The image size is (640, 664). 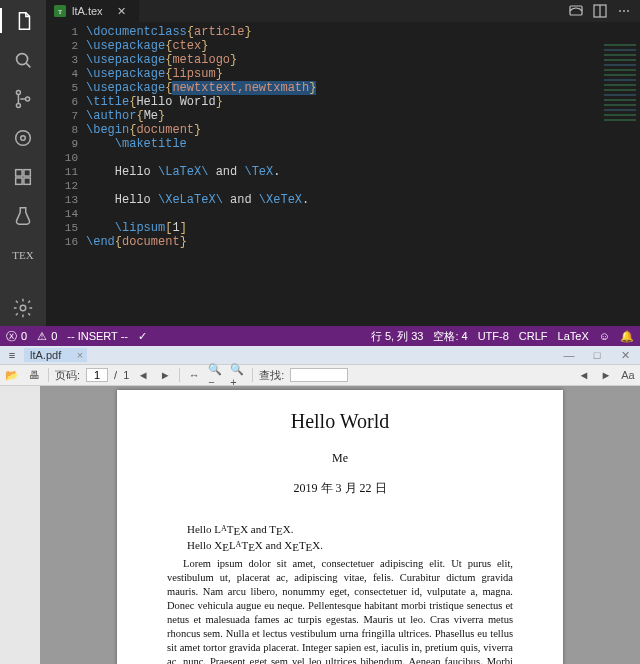 What do you see at coordinates (625, 356) in the screenshot?
I see `close-window-icon: ✕` at bounding box center [625, 356].